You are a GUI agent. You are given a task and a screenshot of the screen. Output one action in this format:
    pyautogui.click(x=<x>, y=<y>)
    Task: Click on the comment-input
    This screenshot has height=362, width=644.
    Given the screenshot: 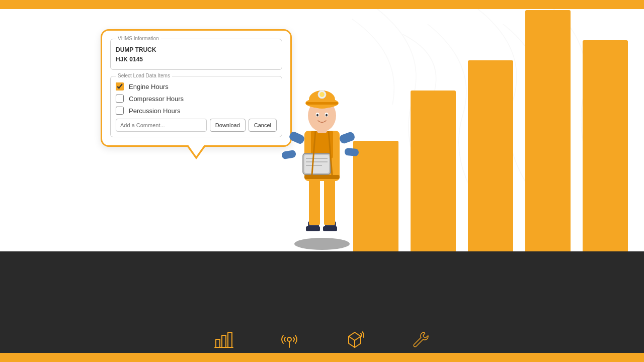 What is the action you would take?
    pyautogui.click(x=161, y=125)
    